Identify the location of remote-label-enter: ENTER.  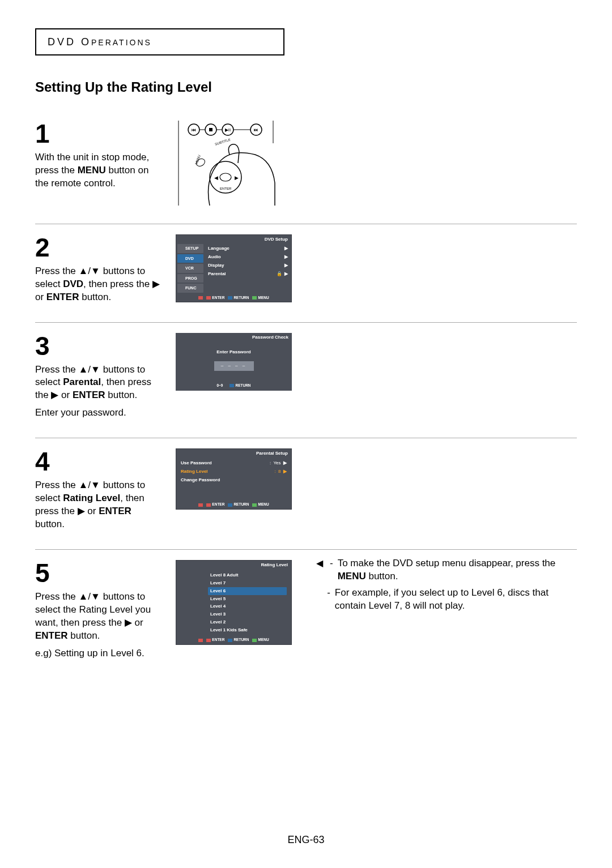
(226, 189).